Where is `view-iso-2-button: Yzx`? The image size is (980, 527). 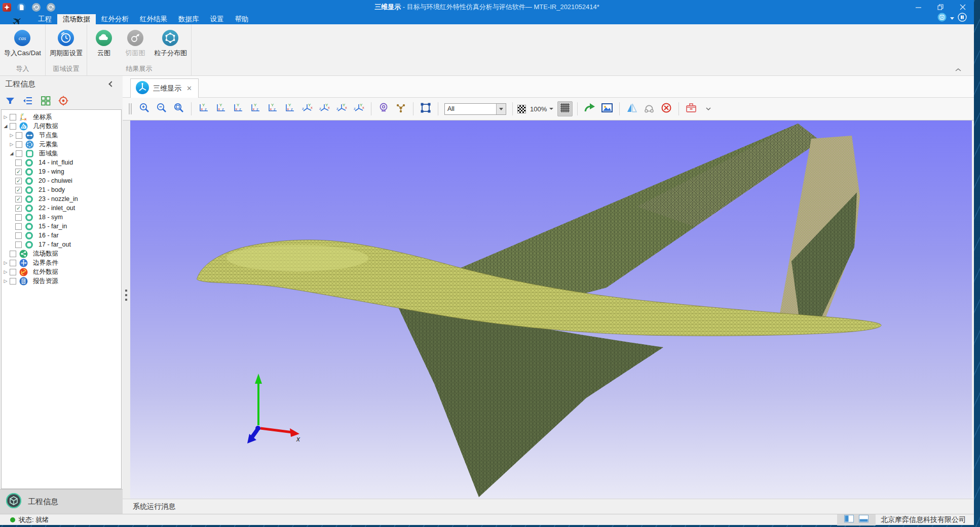 view-iso-2-button: Yzx is located at coordinates (324, 109).